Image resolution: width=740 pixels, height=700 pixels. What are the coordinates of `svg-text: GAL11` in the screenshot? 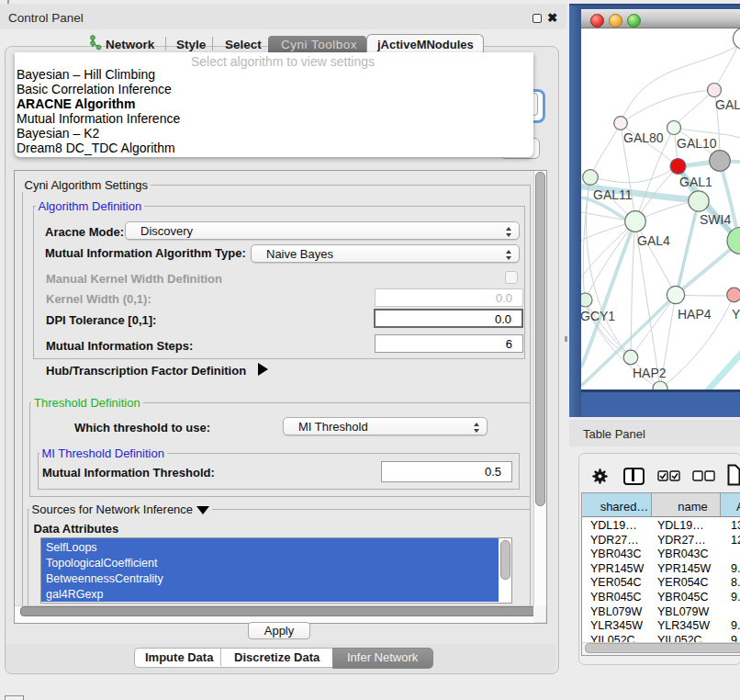 It's located at (613, 195).